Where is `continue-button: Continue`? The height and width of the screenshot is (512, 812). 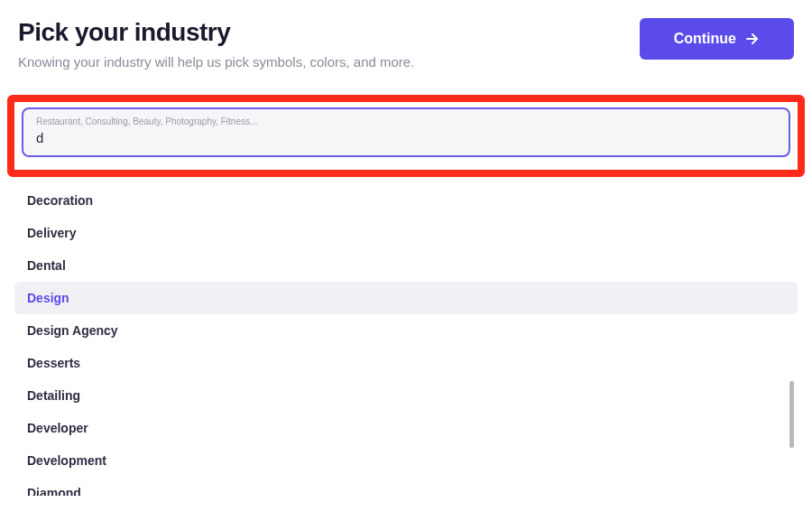
continue-button: Continue is located at coordinates (716, 39).